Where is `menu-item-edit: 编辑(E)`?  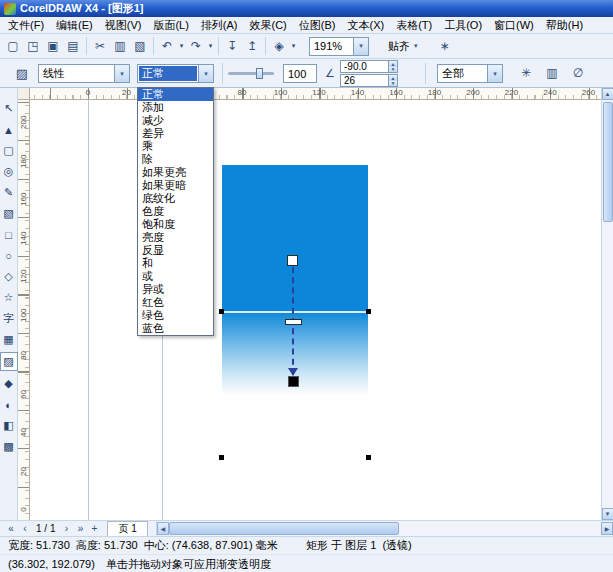
menu-item-edit: 编辑(E) is located at coordinates (74, 26).